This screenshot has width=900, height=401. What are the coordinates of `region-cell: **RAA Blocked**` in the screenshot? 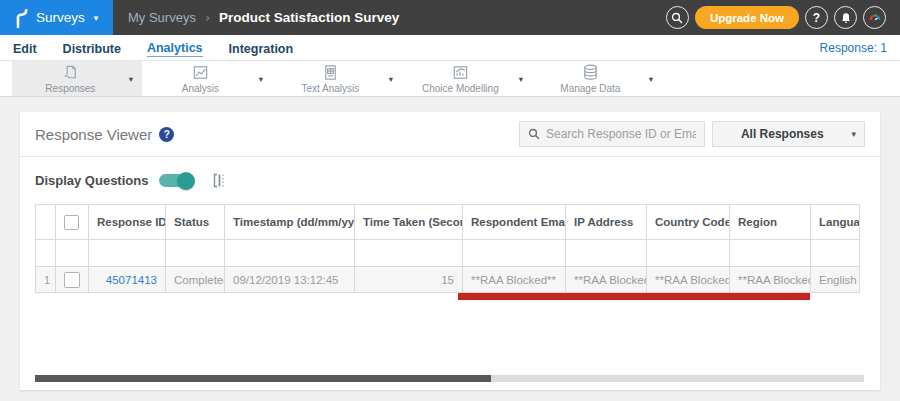 It's located at (770, 280).